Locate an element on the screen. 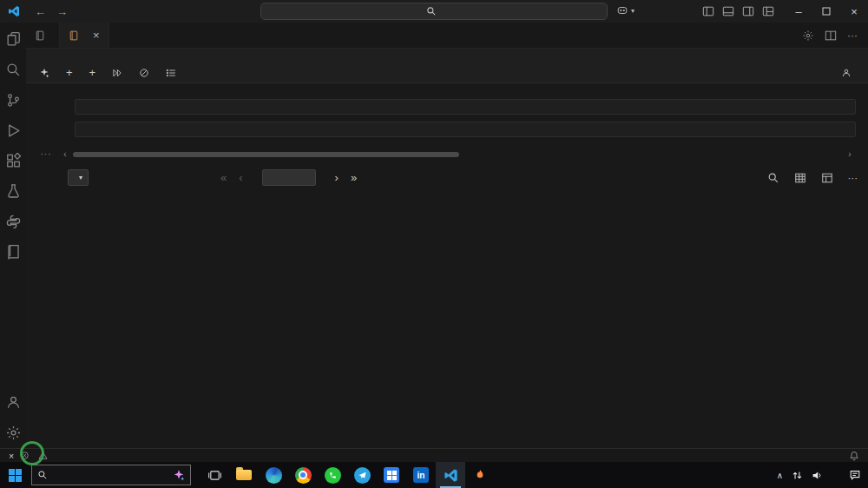  close-button: × is located at coordinates (854, 11).